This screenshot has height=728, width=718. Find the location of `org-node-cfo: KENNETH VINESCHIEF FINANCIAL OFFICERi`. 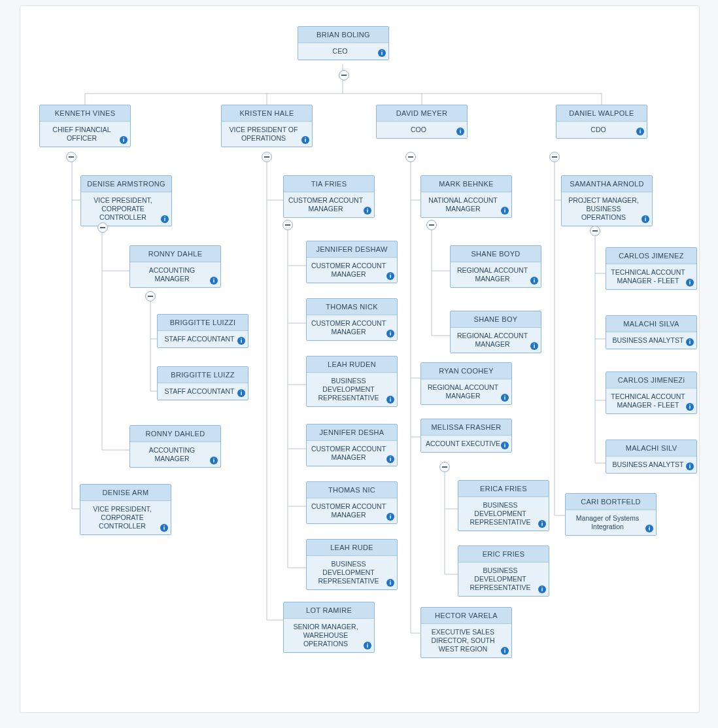

org-node-cfo: KENNETH VINESCHIEF FINANCIAL OFFICERi is located at coordinates (85, 126).